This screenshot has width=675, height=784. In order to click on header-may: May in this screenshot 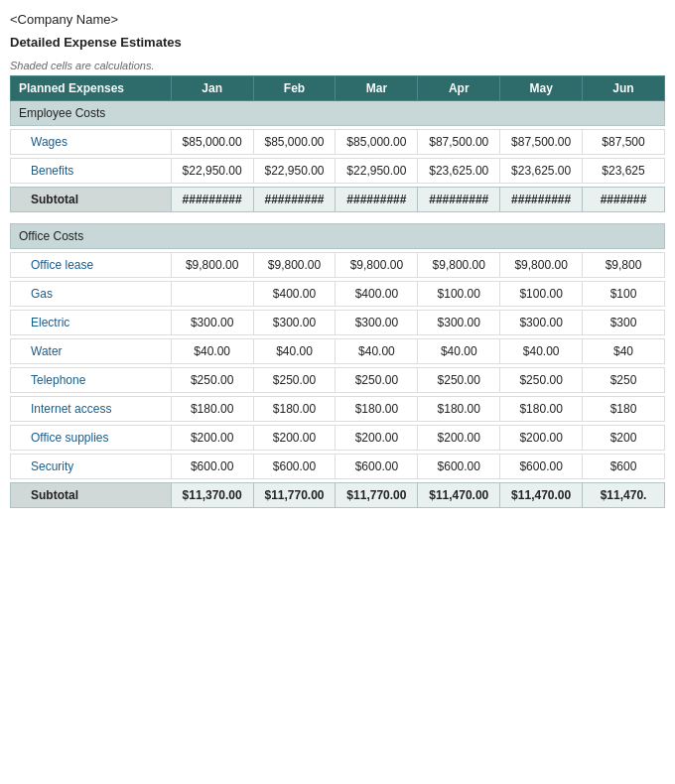, I will do `click(542, 89)`.